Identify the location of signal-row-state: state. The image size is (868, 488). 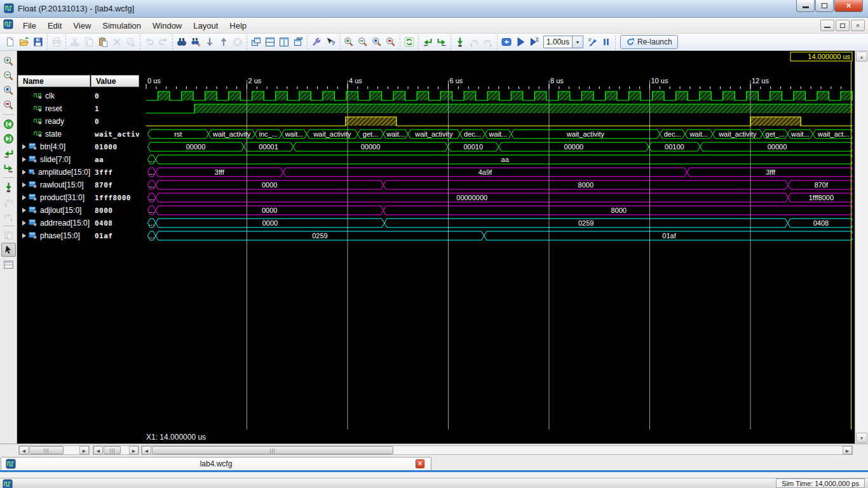
(54, 134).